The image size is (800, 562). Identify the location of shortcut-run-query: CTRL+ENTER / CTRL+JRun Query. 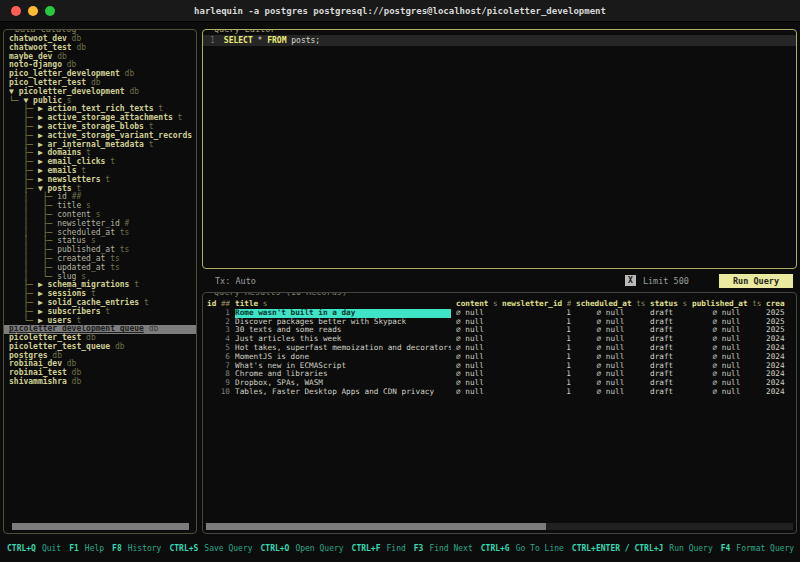
(642, 548).